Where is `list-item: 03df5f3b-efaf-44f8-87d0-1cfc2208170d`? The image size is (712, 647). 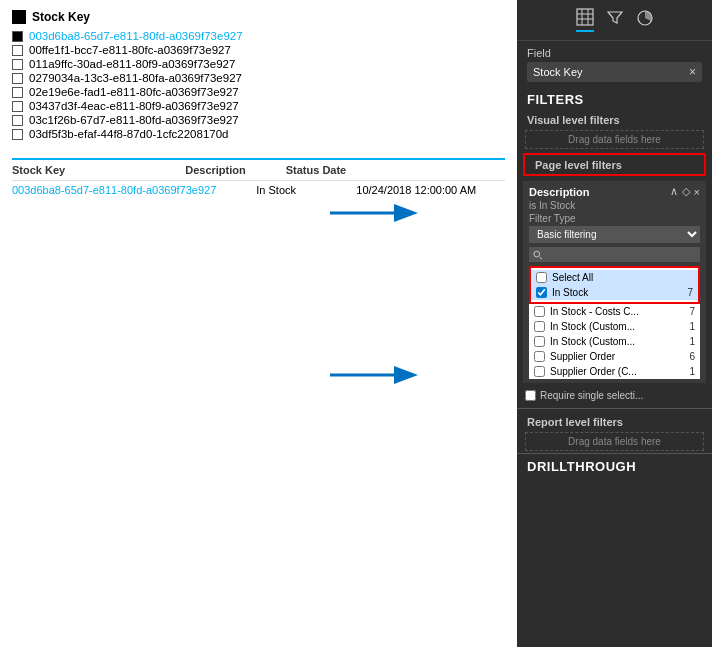 list-item: 03df5f3b-efaf-44f8-87d0-1cfc2208170d is located at coordinates (258, 134).